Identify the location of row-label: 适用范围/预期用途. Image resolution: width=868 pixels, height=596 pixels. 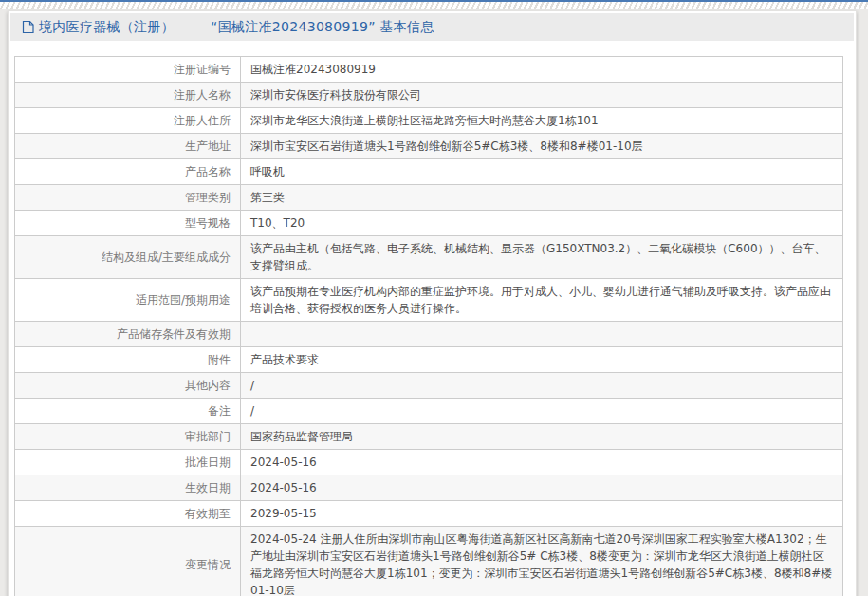
(128, 300).